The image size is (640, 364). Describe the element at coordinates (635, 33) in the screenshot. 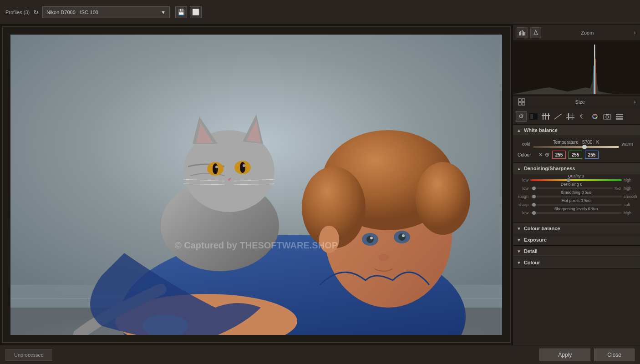

I see `zoom-plus-btn: +` at that location.